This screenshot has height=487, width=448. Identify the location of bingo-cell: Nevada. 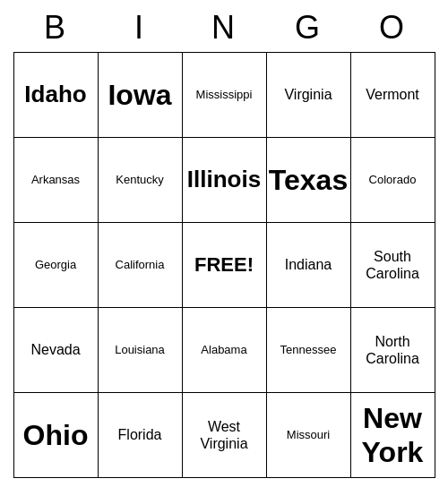
(56, 351).